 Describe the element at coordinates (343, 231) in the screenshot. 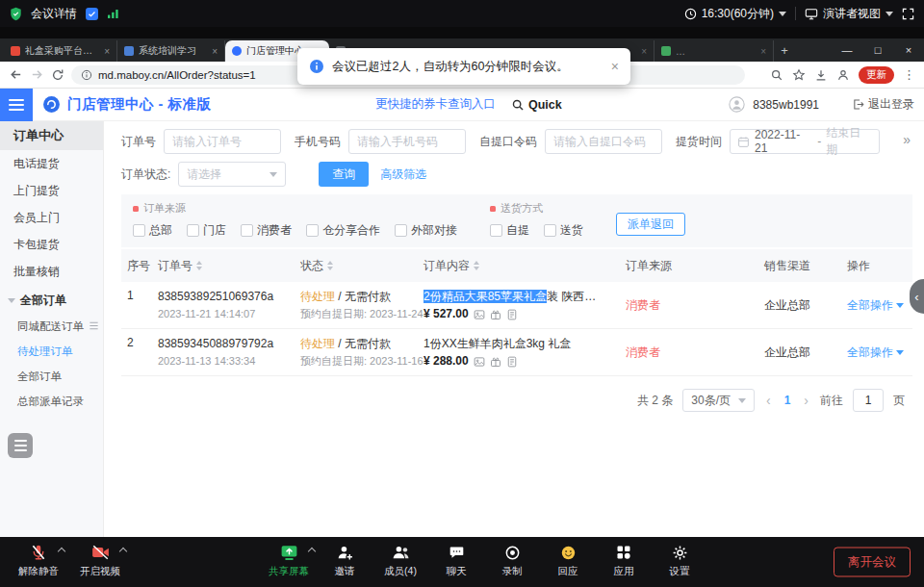

I see `checkbox-source-warehouse-coop: 仓分享合作` at that location.